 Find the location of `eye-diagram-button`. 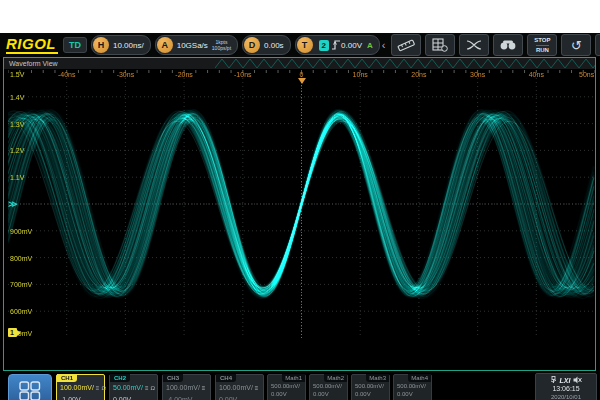

eye-diagram-button is located at coordinates (474, 45).